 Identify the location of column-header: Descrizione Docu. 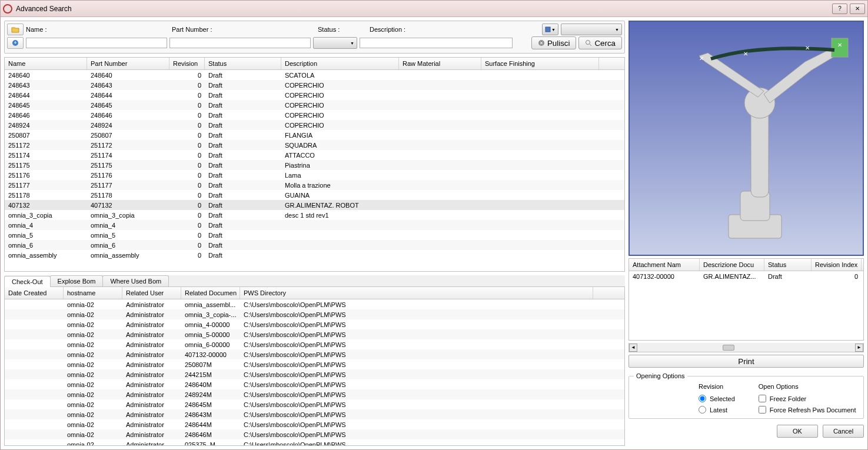
(732, 265).